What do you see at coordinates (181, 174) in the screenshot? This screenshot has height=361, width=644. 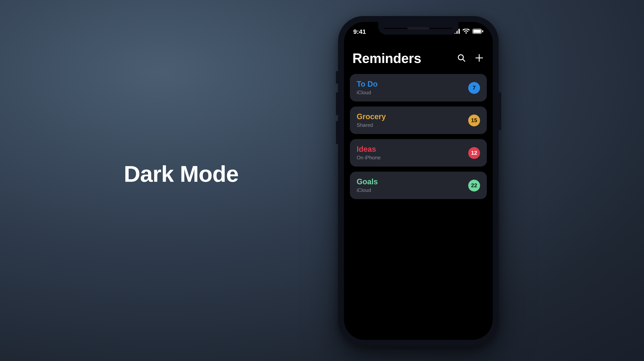 I see `headline: Dark Mode` at bounding box center [181, 174].